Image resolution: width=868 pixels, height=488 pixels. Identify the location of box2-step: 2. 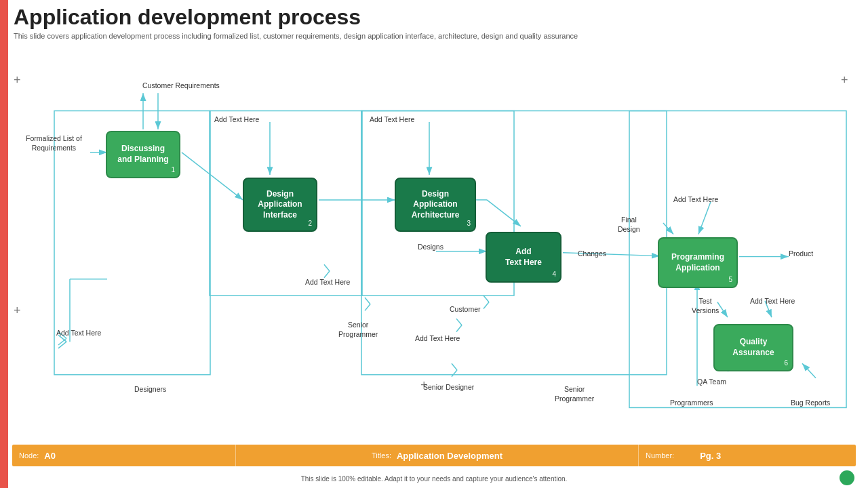
(310, 224).